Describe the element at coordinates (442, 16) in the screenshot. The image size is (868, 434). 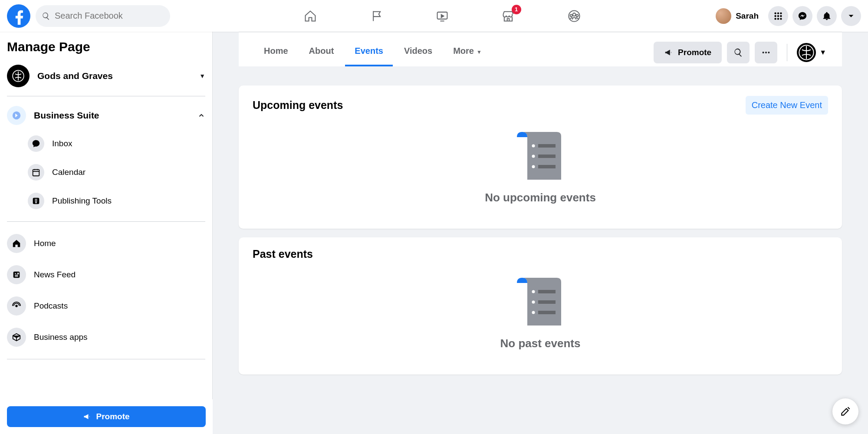
I see `nav-watch-icon` at that location.